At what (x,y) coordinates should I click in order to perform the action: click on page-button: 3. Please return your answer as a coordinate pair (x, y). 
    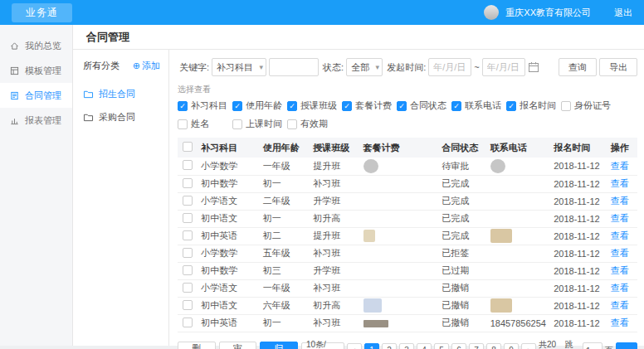
    Looking at the image, I should click on (407, 347).